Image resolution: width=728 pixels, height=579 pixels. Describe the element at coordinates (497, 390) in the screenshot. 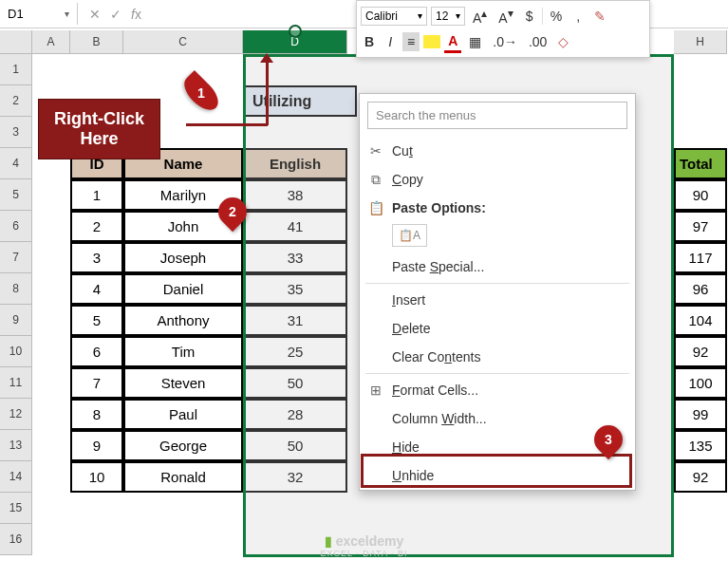

I see `menu-format-cells: ⊞Format Cells...` at that location.